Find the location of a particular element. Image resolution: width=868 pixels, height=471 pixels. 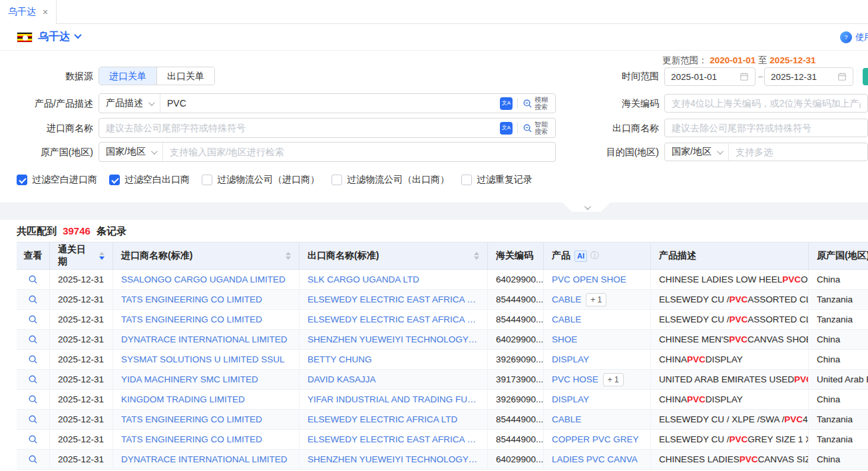

exporter-link: BETTY CHUNG is located at coordinates (339, 360).